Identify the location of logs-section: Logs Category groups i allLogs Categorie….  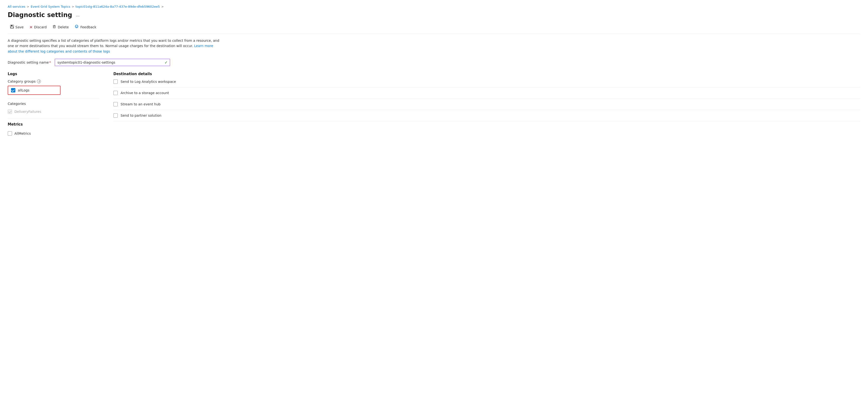
(53, 95).